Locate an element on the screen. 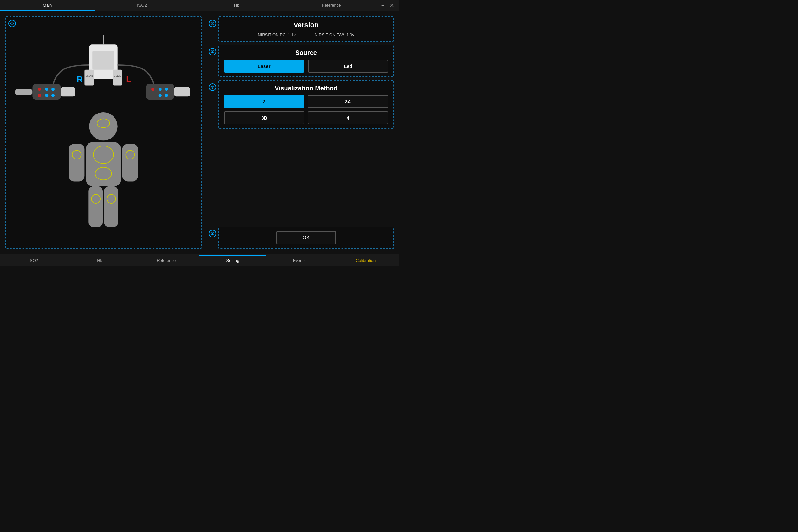  panel-number-1: ① is located at coordinates (12, 23).